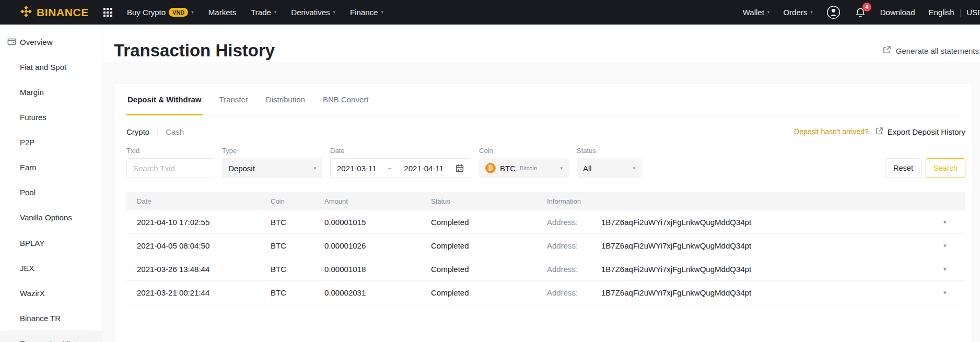 The image size is (980, 342). Describe the element at coordinates (524, 150) in the screenshot. I see `coin-label: Coin` at that location.